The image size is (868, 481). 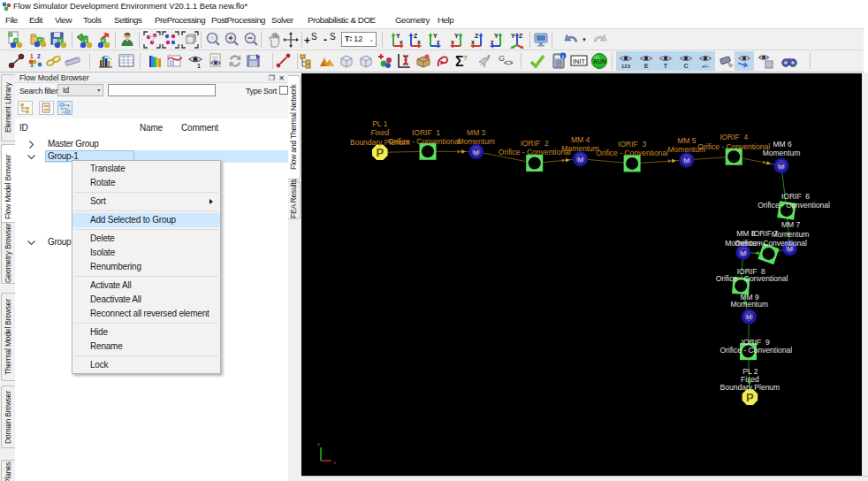 What do you see at coordinates (380, 124) in the screenshot?
I see `svg-text: PL 1` at bounding box center [380, 124].